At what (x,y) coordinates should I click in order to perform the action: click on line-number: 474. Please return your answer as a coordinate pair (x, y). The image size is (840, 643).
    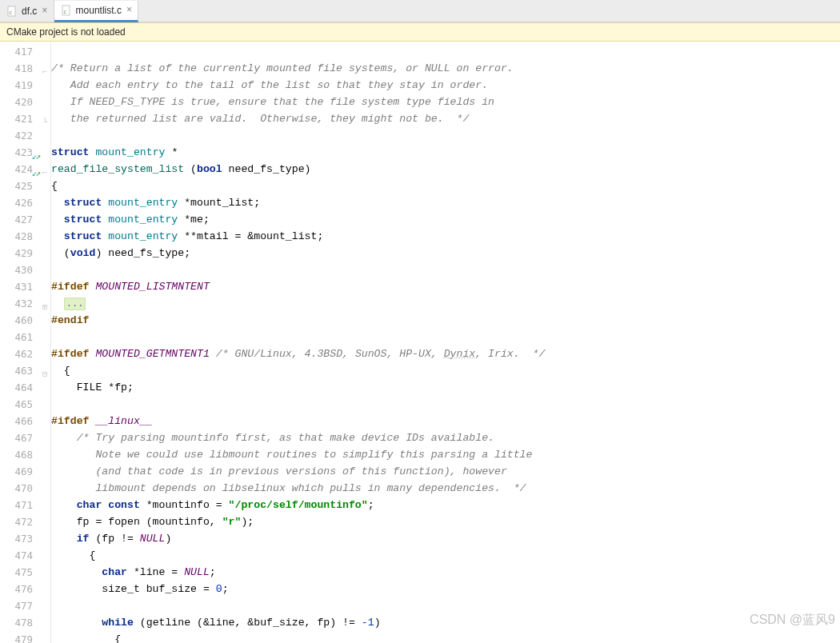
    Looking at the image, I should click on (26, 555).